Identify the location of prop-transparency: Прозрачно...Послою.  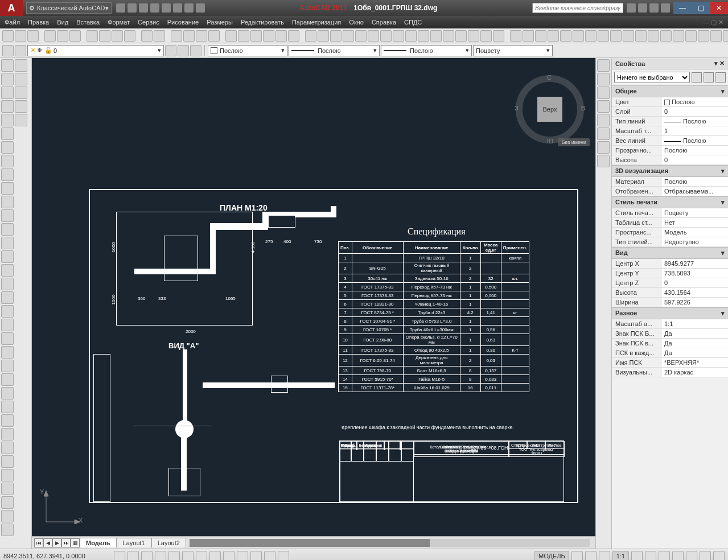
(670, 150).